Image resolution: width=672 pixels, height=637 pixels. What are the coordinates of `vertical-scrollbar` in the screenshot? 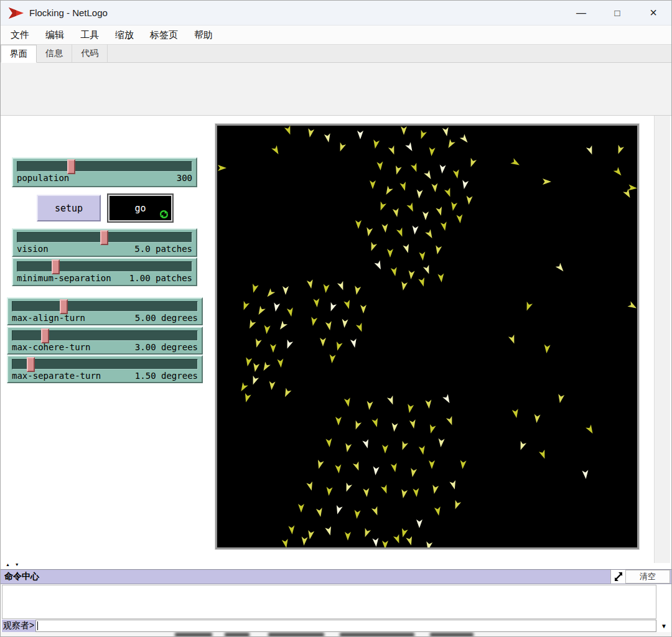 It's located at (662, 340).